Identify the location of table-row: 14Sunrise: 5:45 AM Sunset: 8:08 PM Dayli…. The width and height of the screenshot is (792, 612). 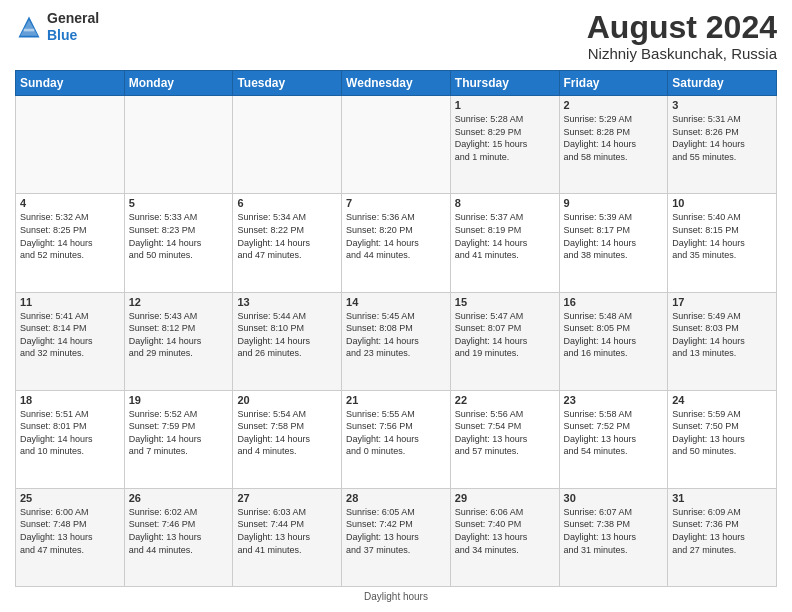
(396, 341).